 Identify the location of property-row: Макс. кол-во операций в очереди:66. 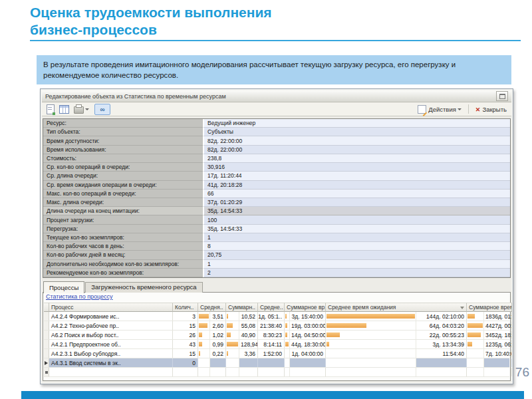
(277, 194).